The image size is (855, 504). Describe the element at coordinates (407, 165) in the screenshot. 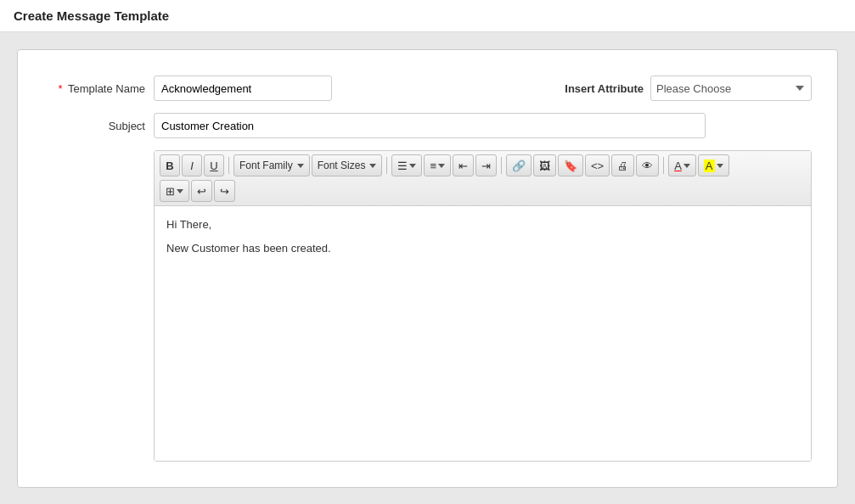

I see `unordered-list-button: ☰` at that location.